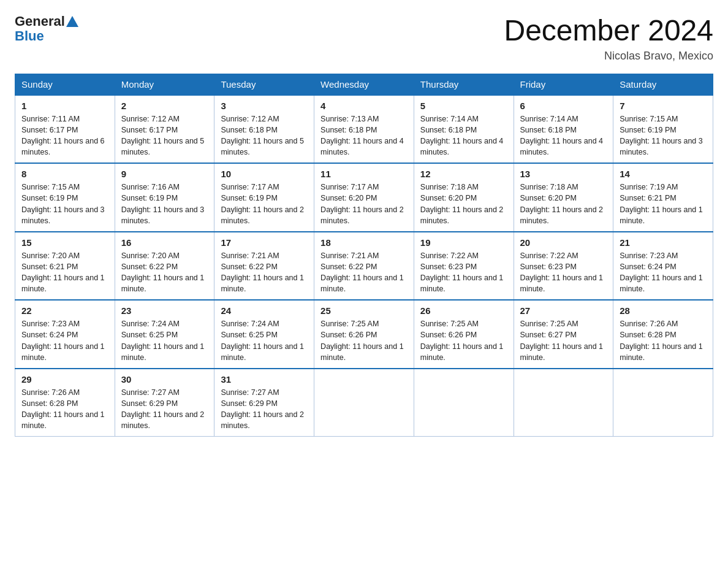 This screenshot has width=728, height=563. I want to click on day-info: Sunrise: 7:16 AMSunset: 6:19 PMDaylight:…, so click(163, 204).